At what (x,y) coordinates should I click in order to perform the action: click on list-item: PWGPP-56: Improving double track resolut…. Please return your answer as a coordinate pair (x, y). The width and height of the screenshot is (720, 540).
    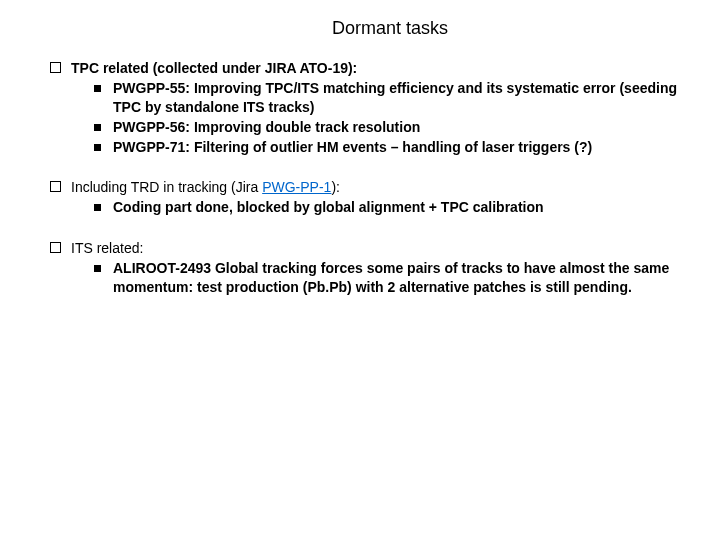
    Looking at the image, I should click on (360, 128).